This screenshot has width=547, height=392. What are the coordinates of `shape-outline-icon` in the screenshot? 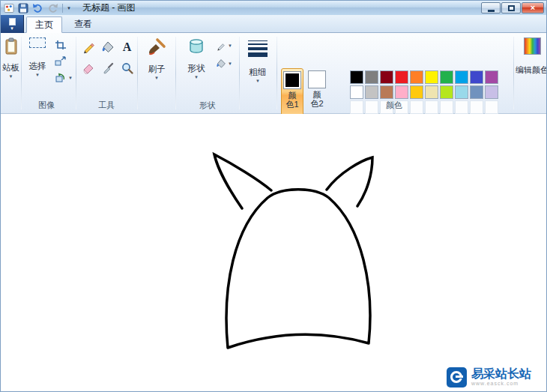 It's located at (221, 46).